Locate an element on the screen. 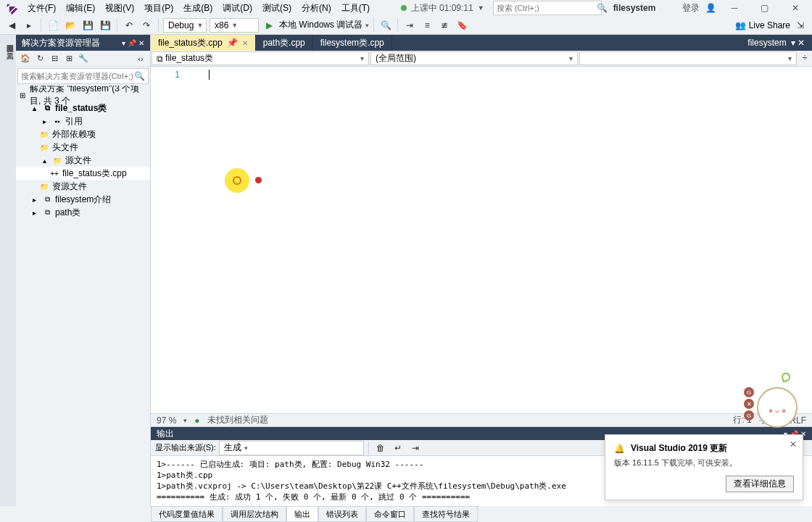  btab-errorlist: 错误列表 is located at coordinates (342, 514).